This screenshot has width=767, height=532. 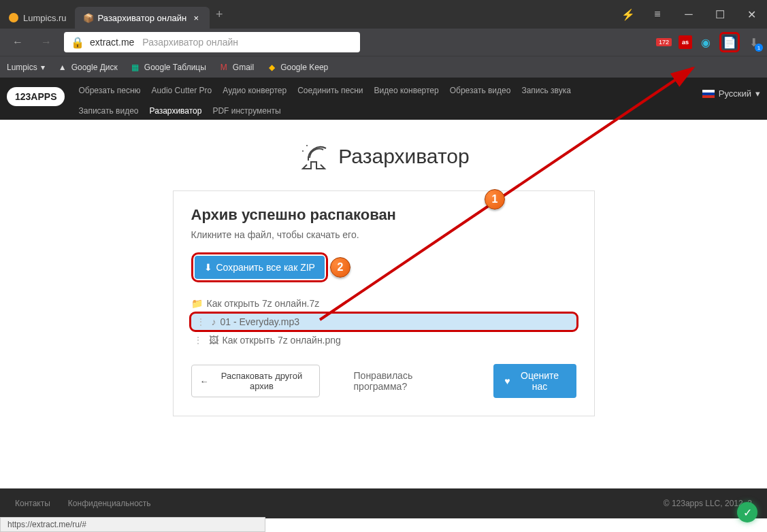 I want to click on download-icon: ⬇, so click(x=208, y=267).